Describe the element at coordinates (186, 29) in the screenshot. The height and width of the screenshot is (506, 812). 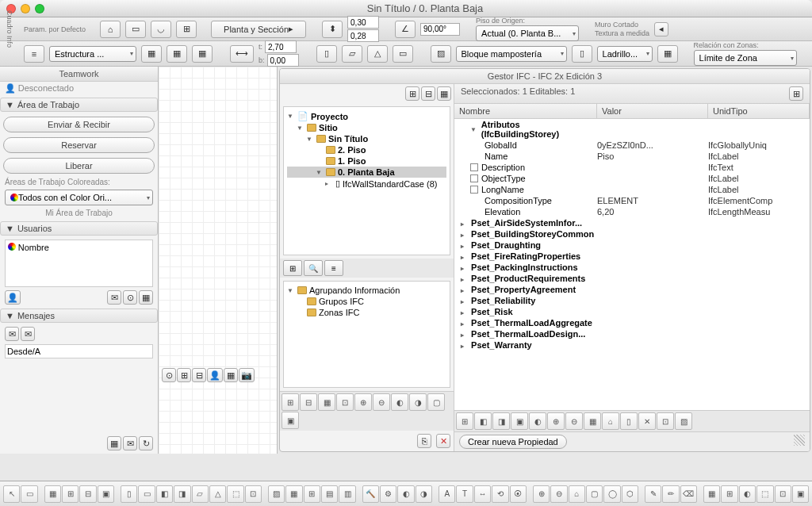
I see `tool-btn-4: ⊞` at that location.